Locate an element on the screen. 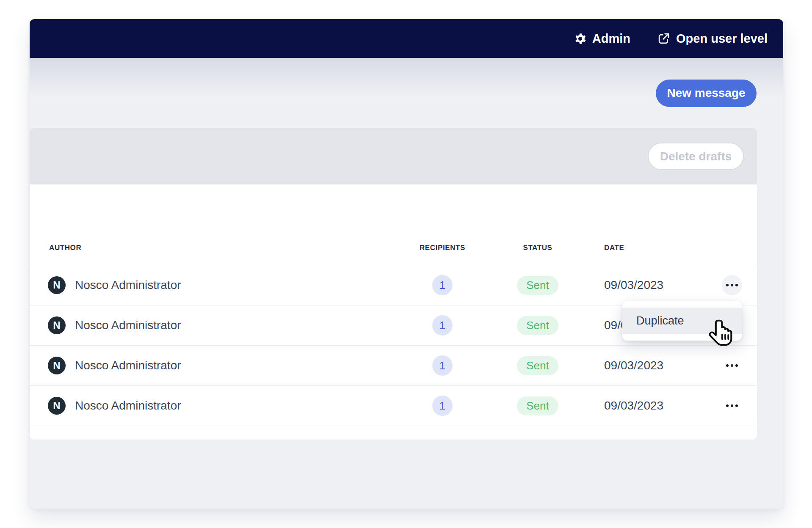  page-actions: New message is located at coordinates (406, 93).